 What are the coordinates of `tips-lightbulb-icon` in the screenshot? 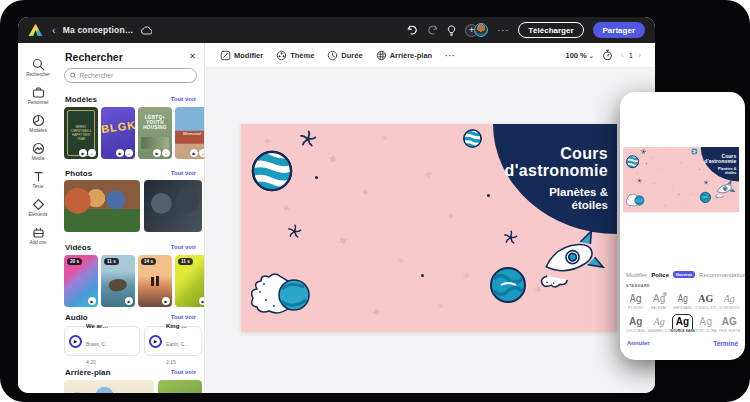 It's located at (452, 30).